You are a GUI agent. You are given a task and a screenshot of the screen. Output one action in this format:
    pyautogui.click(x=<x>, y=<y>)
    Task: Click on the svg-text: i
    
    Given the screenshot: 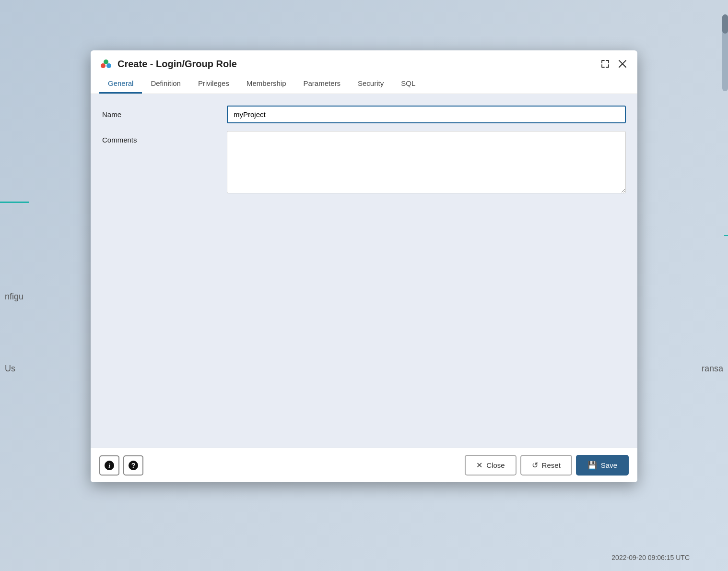 What is the action you would take?
    pyautogui.click(x=109, y=465)
    